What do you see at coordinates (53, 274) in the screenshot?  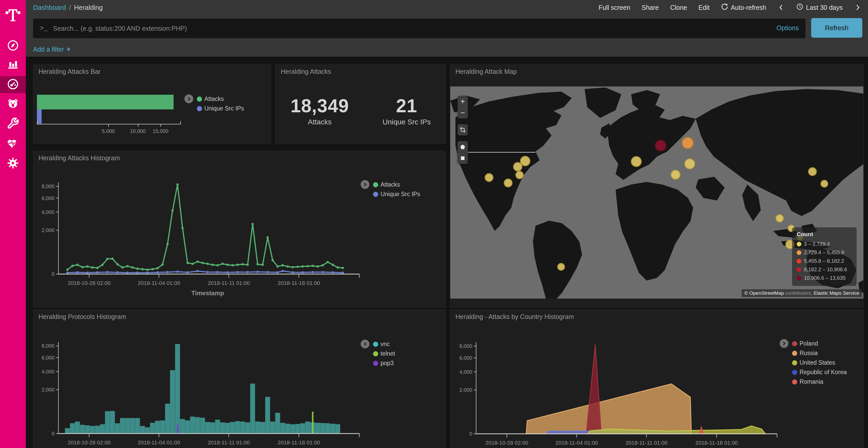 I see `svg-text: 0` at bounding box center [53, 274].